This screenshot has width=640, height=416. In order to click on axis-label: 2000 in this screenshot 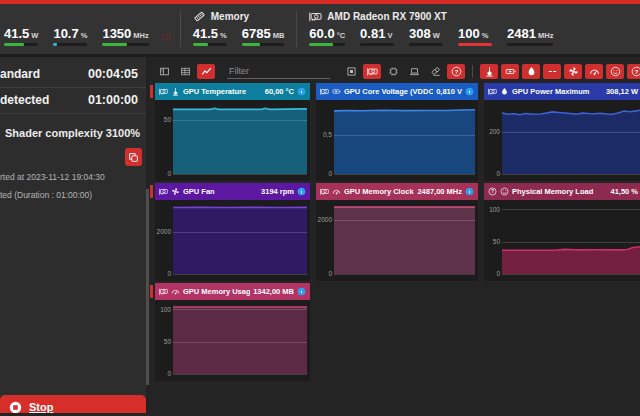, I will do `click(163, 232)`.